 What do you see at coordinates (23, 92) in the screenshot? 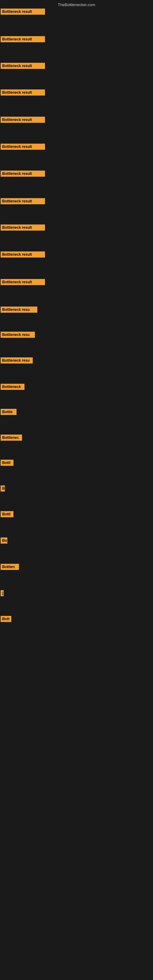
I see `bottleneck-badge-3: Bottleneck result` at bounding box center [23, 92].